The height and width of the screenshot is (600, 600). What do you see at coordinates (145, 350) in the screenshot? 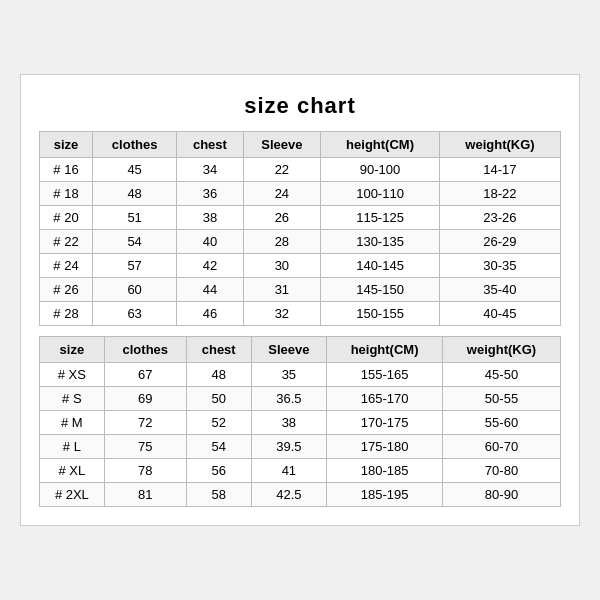
I see `column-header: clothes` at bounding box center [145, 350].